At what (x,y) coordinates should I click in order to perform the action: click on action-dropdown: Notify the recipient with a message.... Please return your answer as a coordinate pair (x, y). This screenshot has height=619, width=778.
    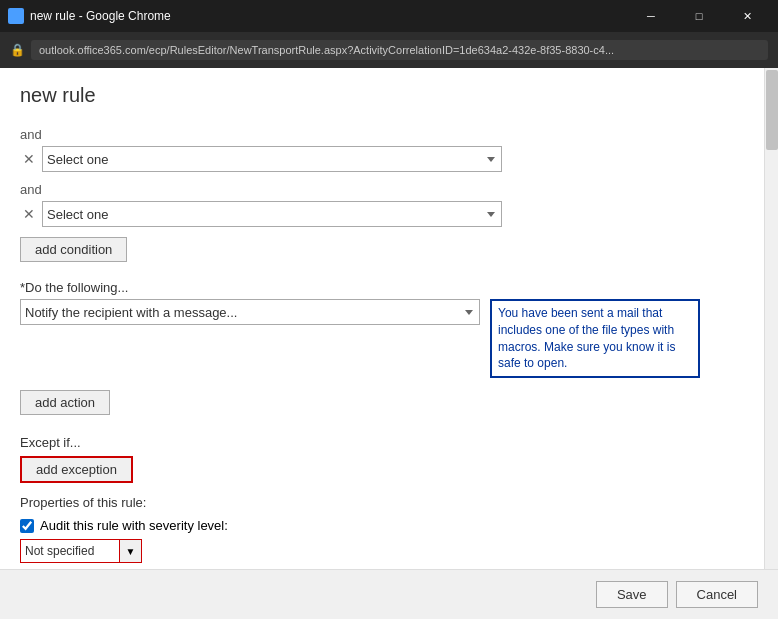
    Looking at the image, I should click on (250, 312).